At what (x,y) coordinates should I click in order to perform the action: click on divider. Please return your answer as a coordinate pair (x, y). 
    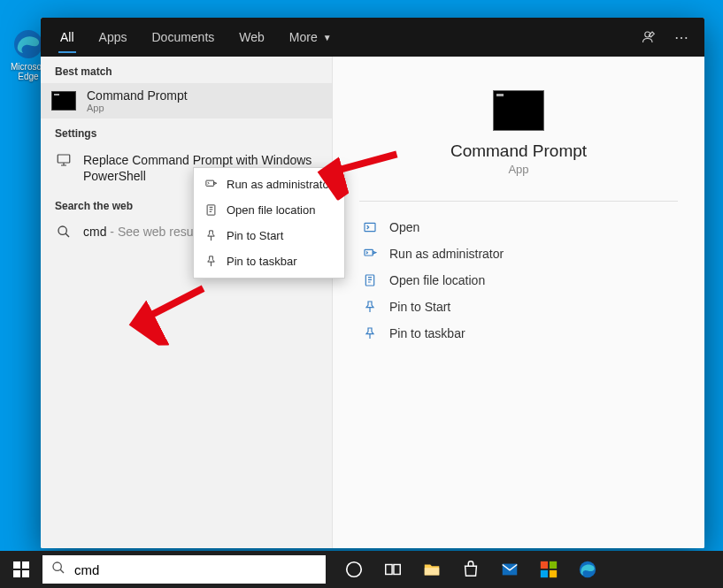
    Looking at the image, I should click on (519, 202).